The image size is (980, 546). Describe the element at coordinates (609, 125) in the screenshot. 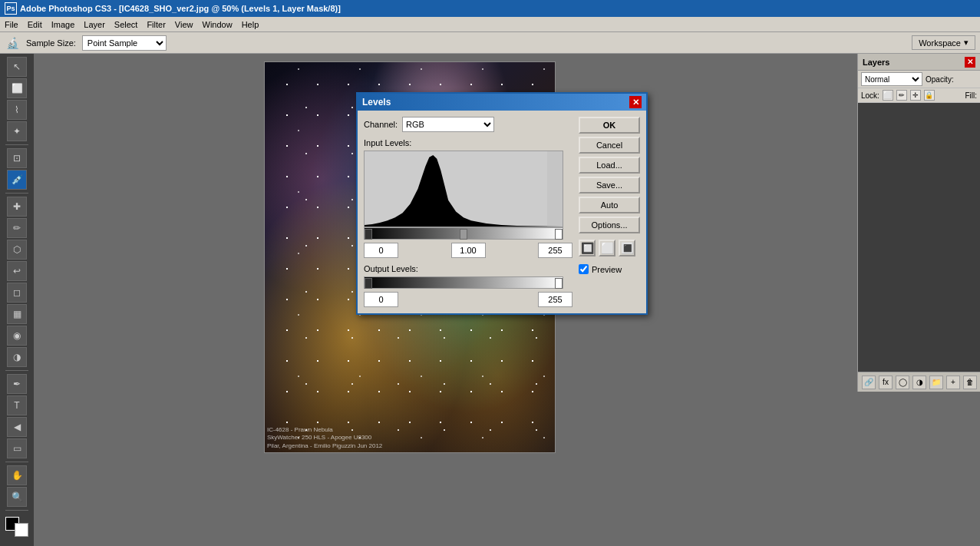

I see `ok-button: OK` at that location.